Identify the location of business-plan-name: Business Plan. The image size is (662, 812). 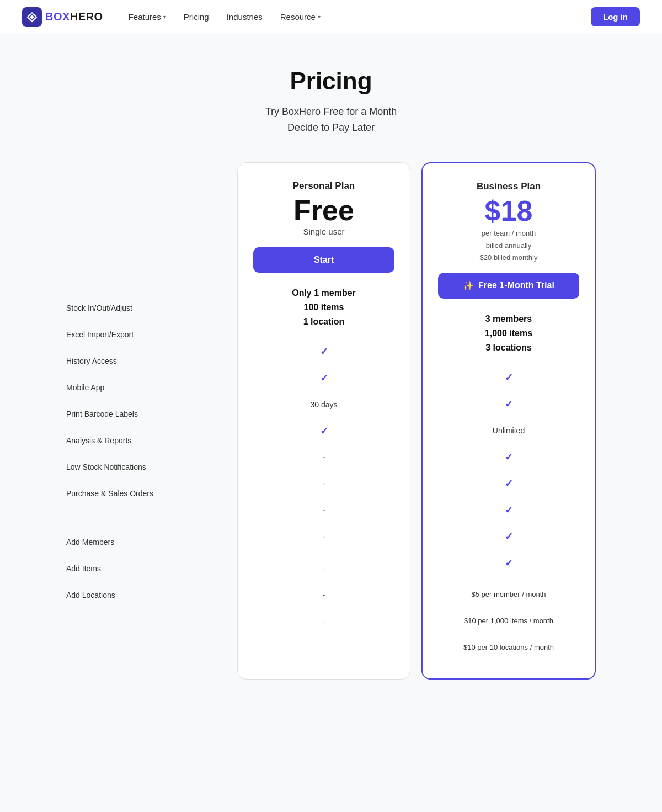
(509, 187).